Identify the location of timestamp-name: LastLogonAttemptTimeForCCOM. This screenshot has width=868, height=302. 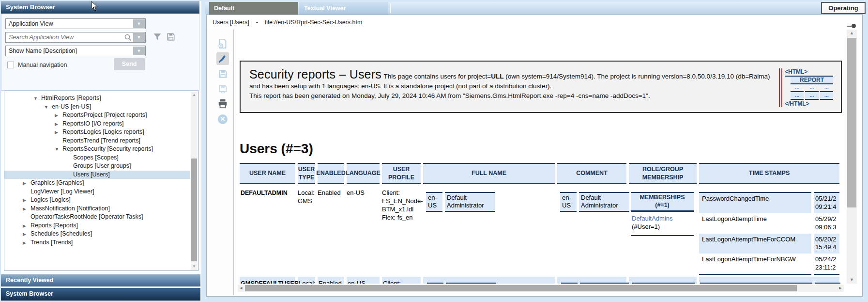
(755, 244).